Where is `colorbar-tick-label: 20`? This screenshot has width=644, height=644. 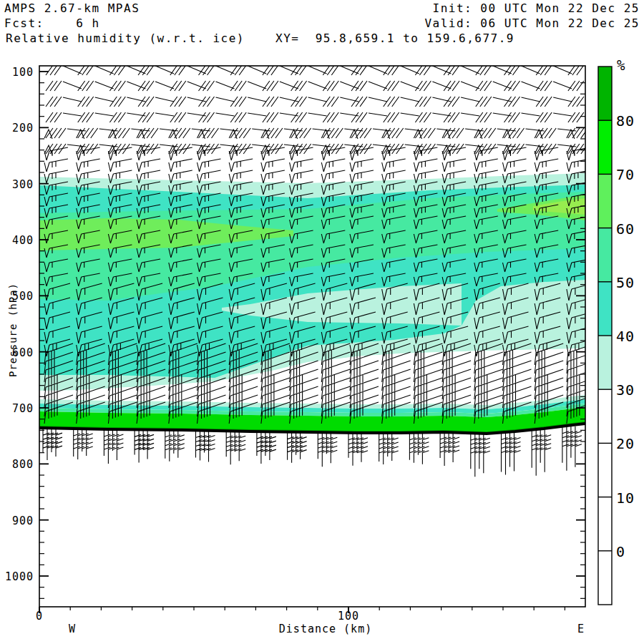
colorbar-tick-label: 20 is located at coordinates (625, 443).